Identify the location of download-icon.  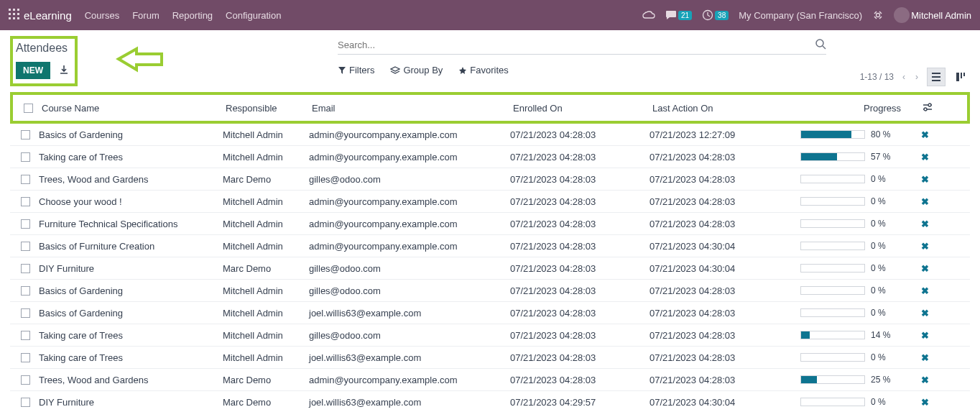
(64, 70).